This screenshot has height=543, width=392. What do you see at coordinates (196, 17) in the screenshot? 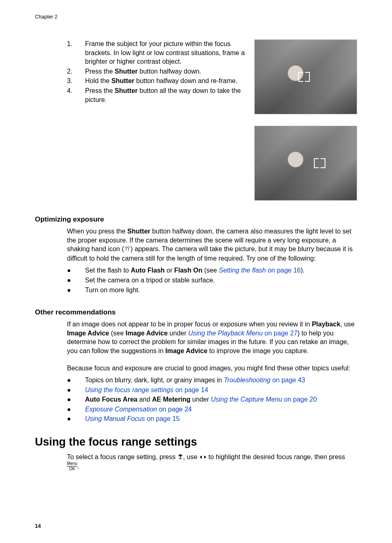
I see `chapter-label: Chapter 2` at bounding box center [196, 17].